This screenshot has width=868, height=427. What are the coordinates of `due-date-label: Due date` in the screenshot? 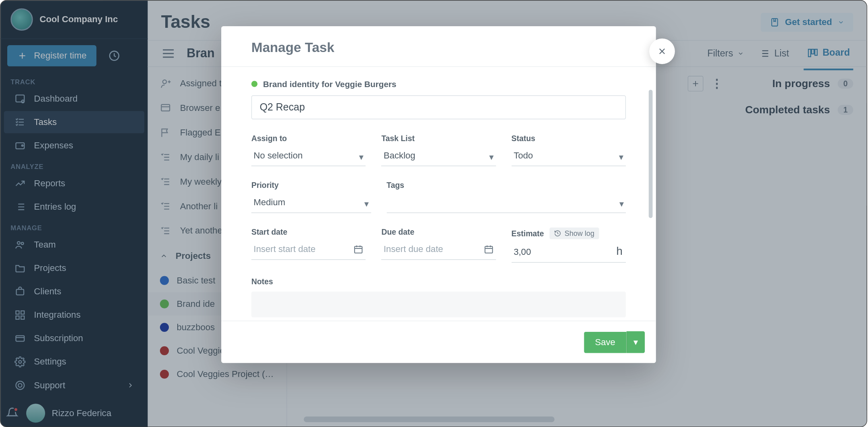 It's located at (438, 232).